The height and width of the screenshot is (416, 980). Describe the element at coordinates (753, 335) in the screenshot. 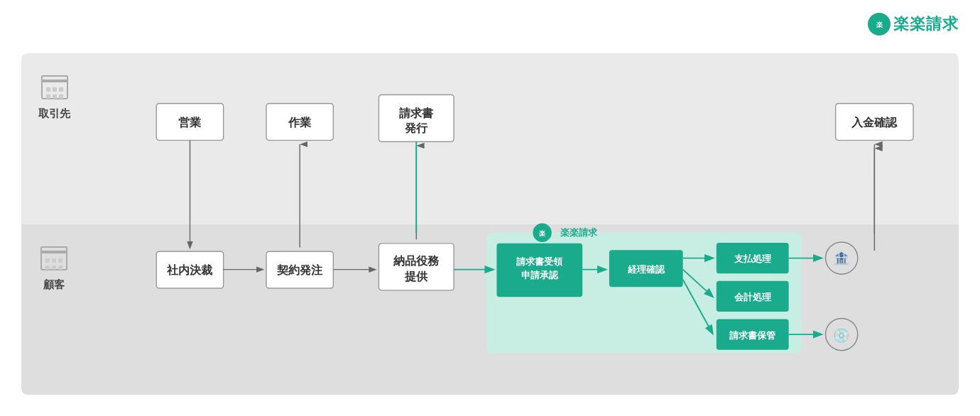

I see `hokan-label: 請求書保管` at that location.